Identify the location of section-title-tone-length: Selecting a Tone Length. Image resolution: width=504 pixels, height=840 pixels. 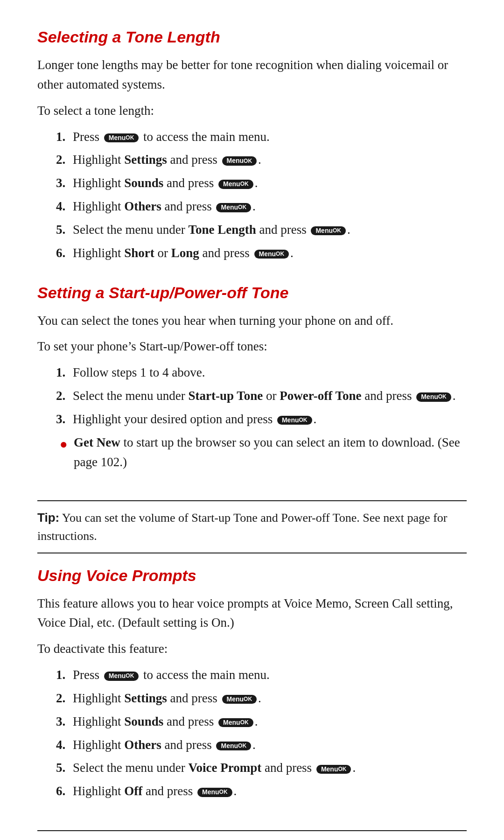
(252, 37).